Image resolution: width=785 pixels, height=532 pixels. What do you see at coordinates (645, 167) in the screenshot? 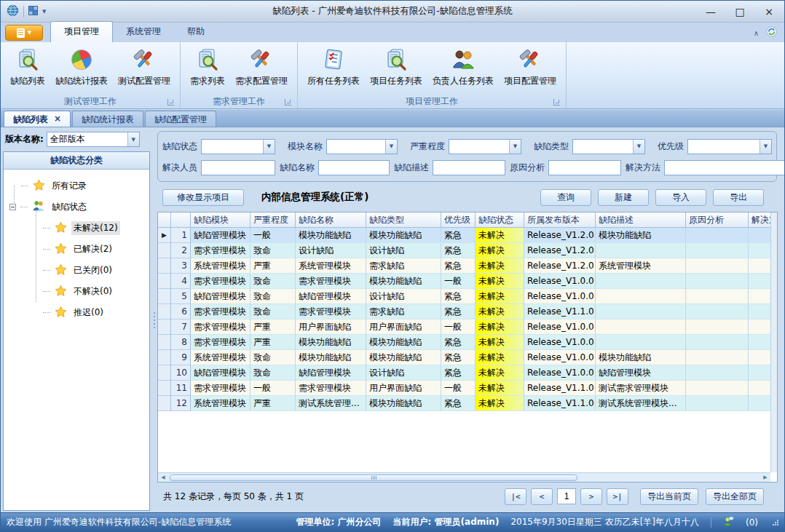
I see `filter-label: 解决方法` at bounding box center [645, 167].